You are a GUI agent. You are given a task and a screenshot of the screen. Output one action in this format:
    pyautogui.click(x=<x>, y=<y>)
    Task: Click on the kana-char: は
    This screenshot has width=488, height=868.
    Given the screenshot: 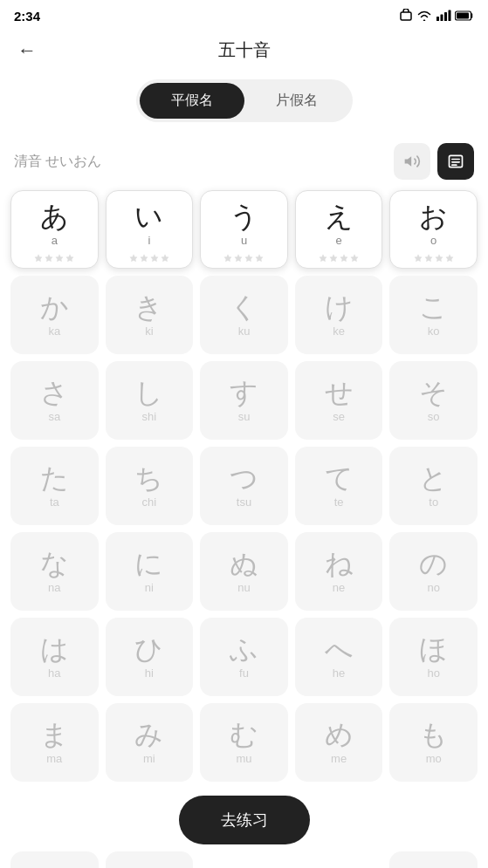 What is the action you would take?
    pyautogui.click(x=54, y=649)
    